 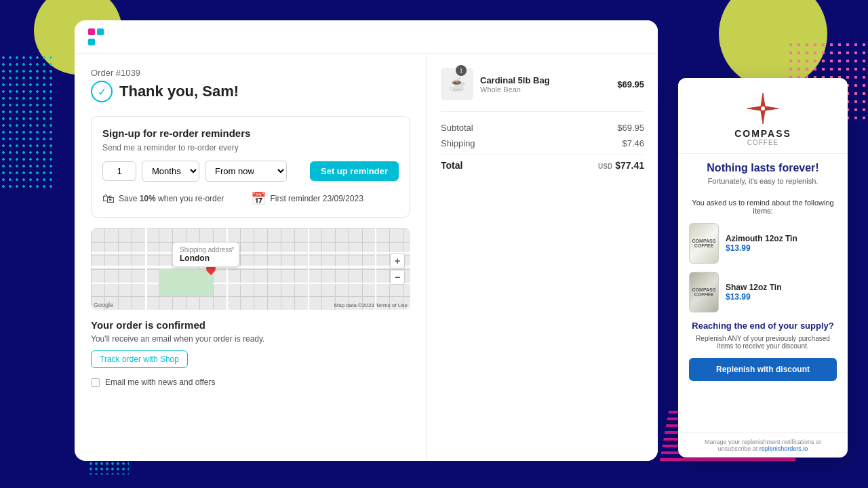 I want to click on reminder-title: Sign-up for re-order reminders, so click(x=251, y=133).